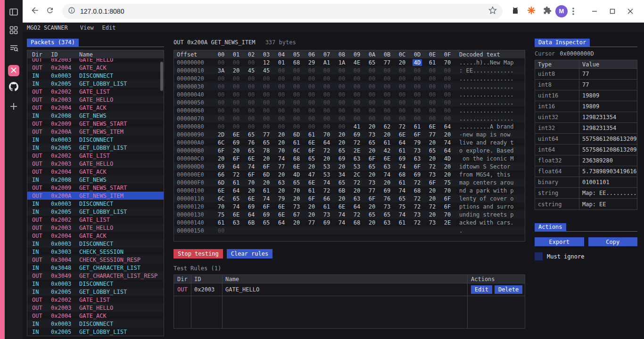  I want to click on close-window-button, so click(630, 11).